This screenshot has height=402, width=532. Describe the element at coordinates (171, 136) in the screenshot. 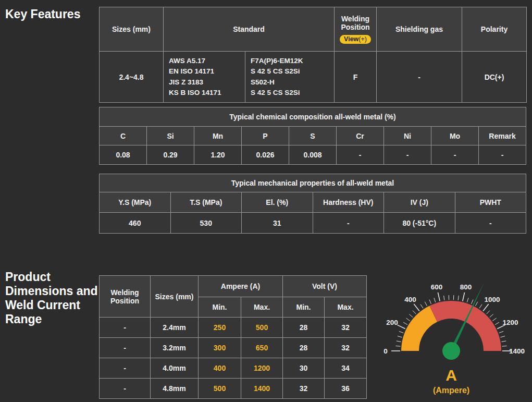

I see `chem-header-si: Si` at that location.